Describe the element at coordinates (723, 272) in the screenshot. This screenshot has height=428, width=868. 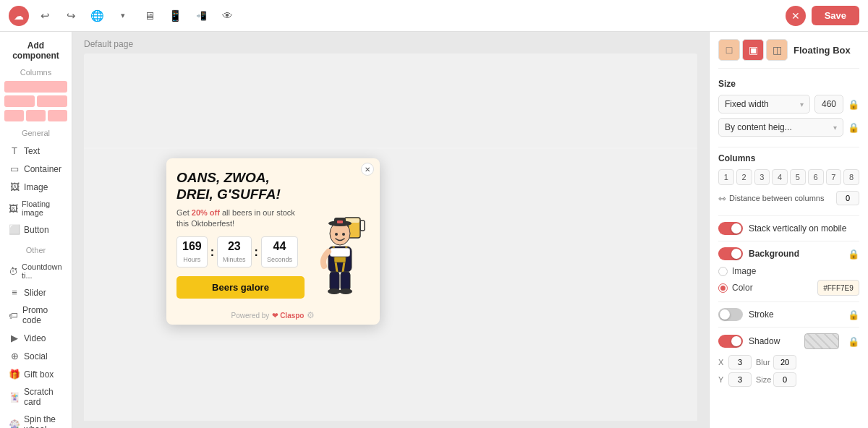
I see `rp-bg-image-radio` at that location.